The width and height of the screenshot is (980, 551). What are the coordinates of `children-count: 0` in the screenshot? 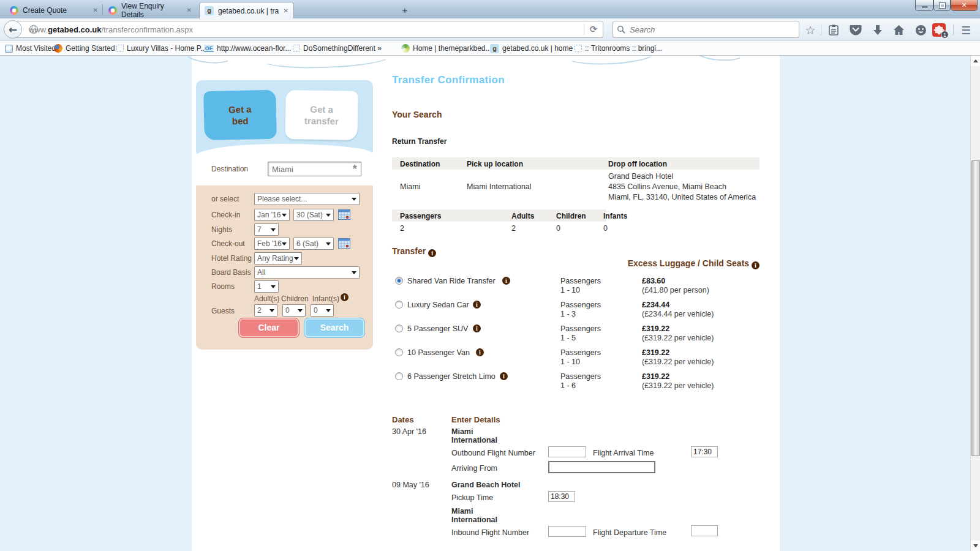 It's located at (559, 228).